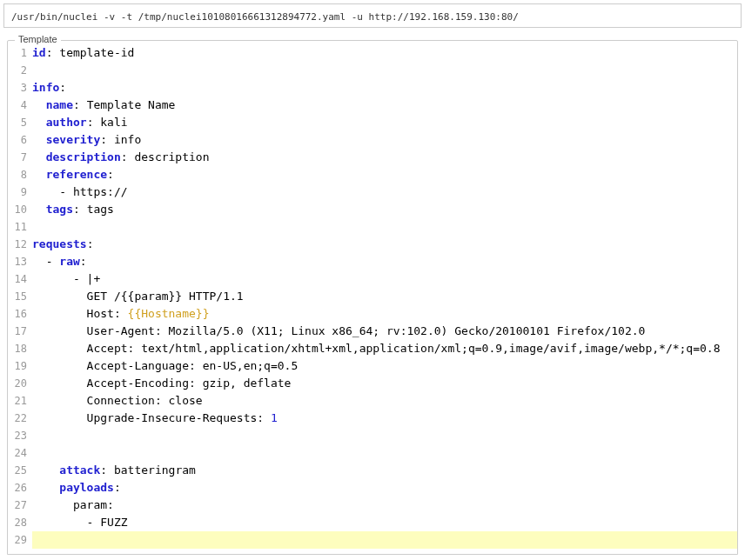 This screenshot has width=745, height=560. Describe the element at coordinates (385, 210) in the screenshot. I see `code-line: tags` at that location.